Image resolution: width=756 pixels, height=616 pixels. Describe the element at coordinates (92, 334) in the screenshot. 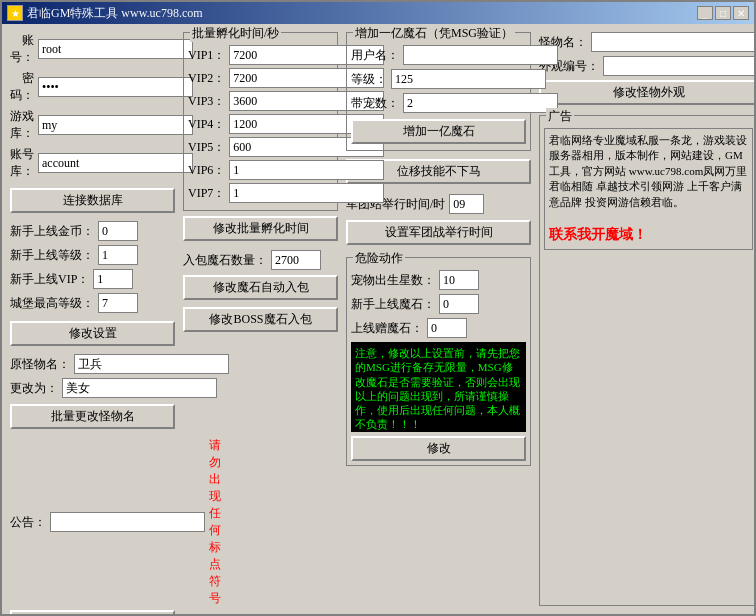

I see `modify-settings-button: 修改设置` at that location.